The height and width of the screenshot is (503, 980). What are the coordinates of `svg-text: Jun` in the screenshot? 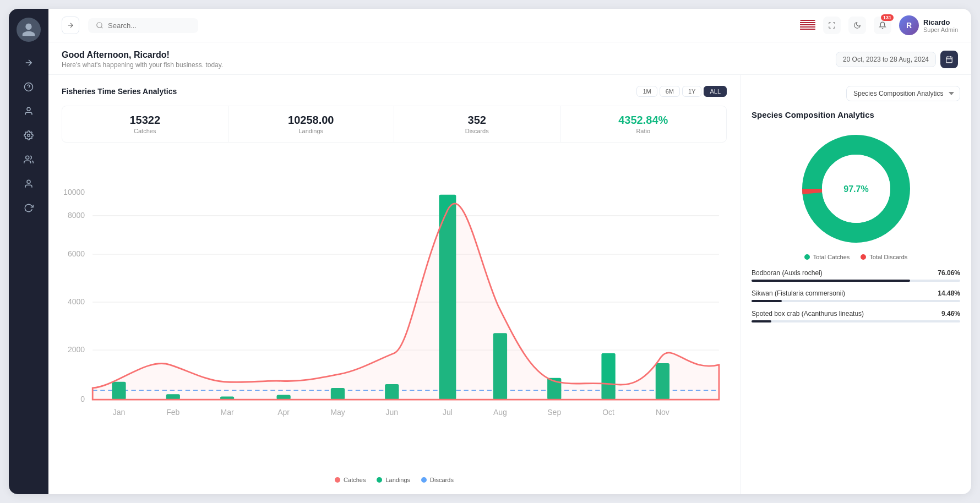 It's located at (392, 412).